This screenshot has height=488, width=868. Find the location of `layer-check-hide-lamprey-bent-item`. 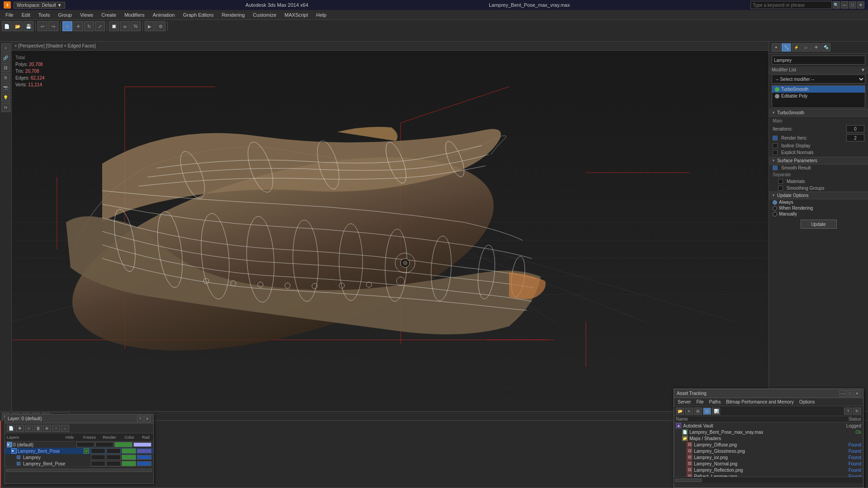

layer-check-hide-lamprey-bent-item is located at coordinates (98, 464).